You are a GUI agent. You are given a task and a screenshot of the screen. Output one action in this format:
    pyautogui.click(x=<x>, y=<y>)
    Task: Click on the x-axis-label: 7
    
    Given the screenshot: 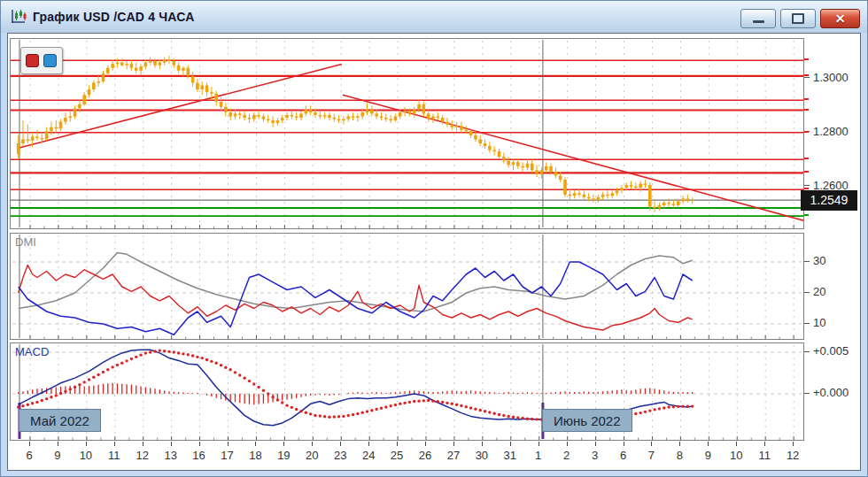 What is the action you would take?
    pyautogui.click(x=651, y=455)
    